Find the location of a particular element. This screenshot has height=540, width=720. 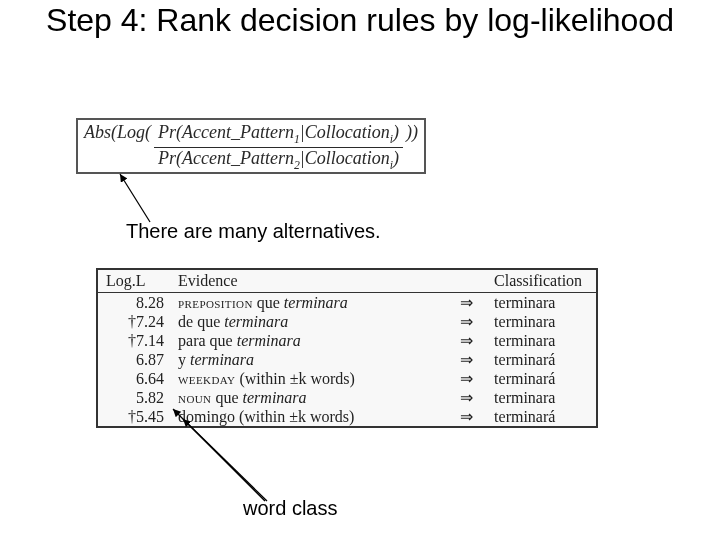

cell-logl: †5.45 is located at coordinates (134, 416).